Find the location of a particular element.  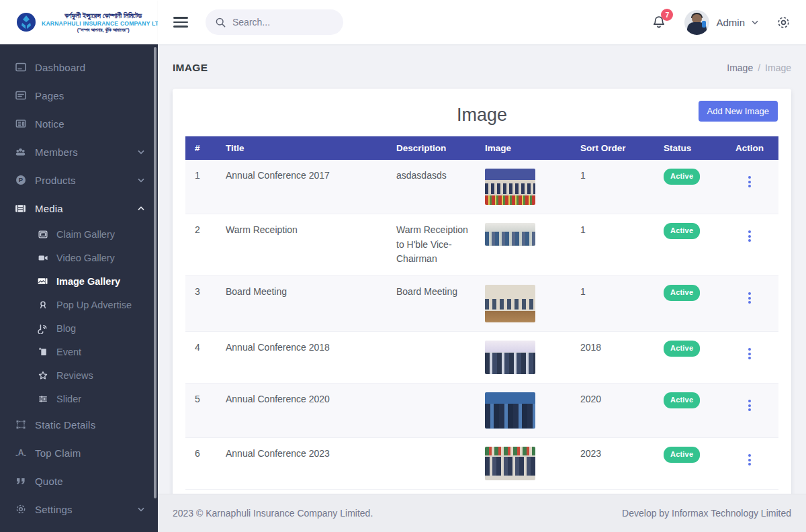

sidebar-item-blog: Blog is located at coordinates (79, 328).